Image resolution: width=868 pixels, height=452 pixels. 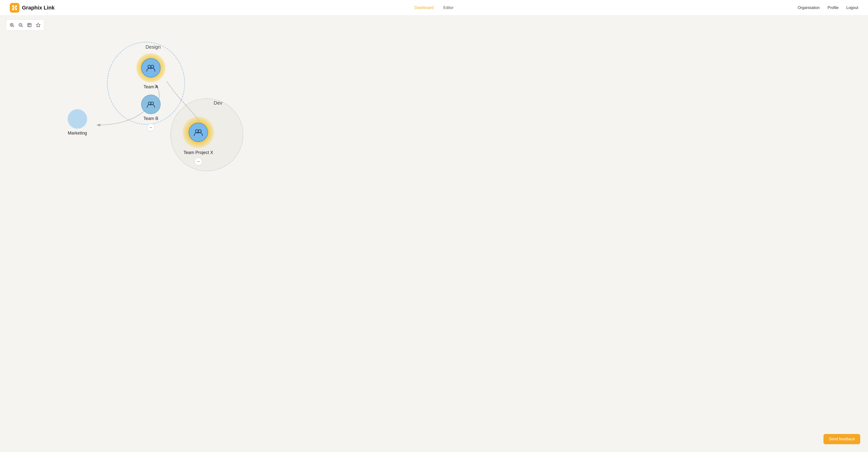 What do you see at coordinates (21, 25) in the screenshot?
I see `zoom-out-button` at bounding box center [21, 25].